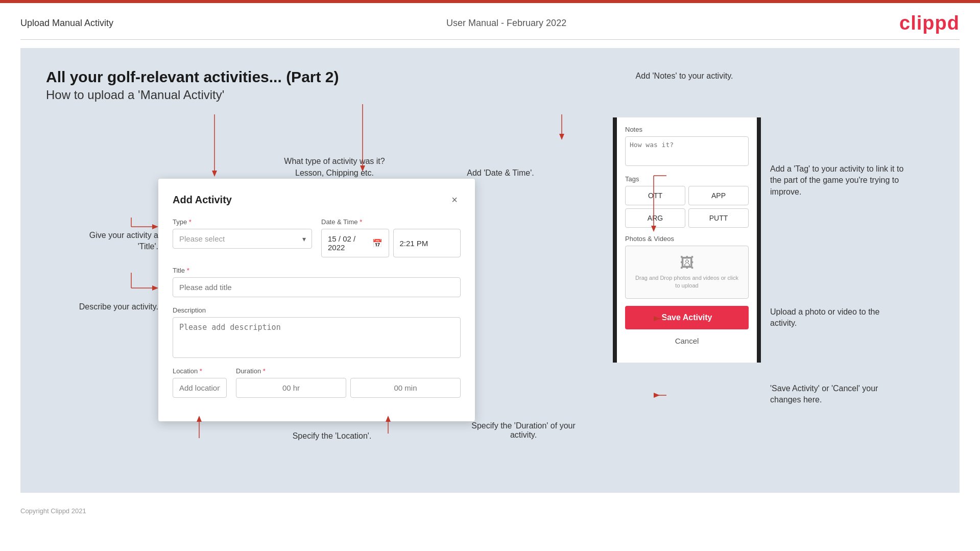 The height and width of the screenshot is (551, 980). What do you see at coordinates (687, 240) in the screenshot?
I see `phone-panel: Notes Tags OTT APP ARG PUTT Photos & Vid…` at bounding box center [687, 240].